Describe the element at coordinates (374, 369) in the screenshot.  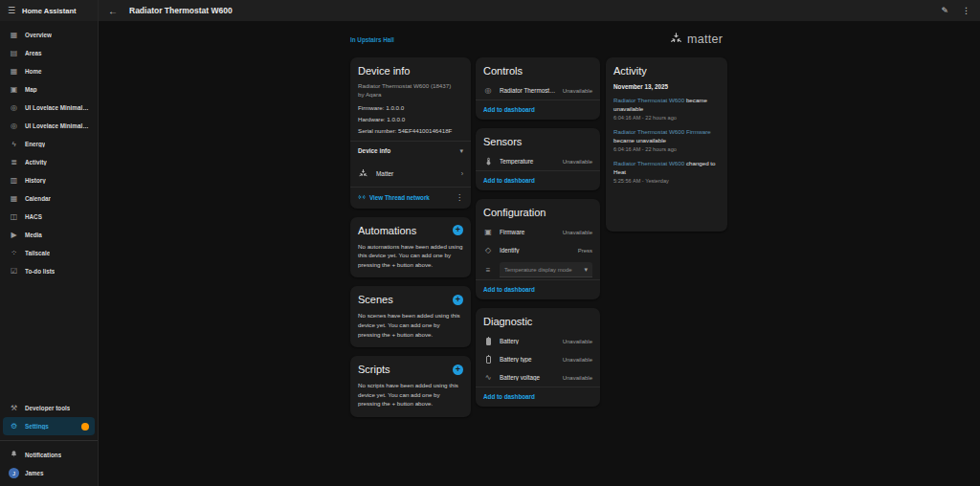
I see `scripts-title: Scripts` at that location.